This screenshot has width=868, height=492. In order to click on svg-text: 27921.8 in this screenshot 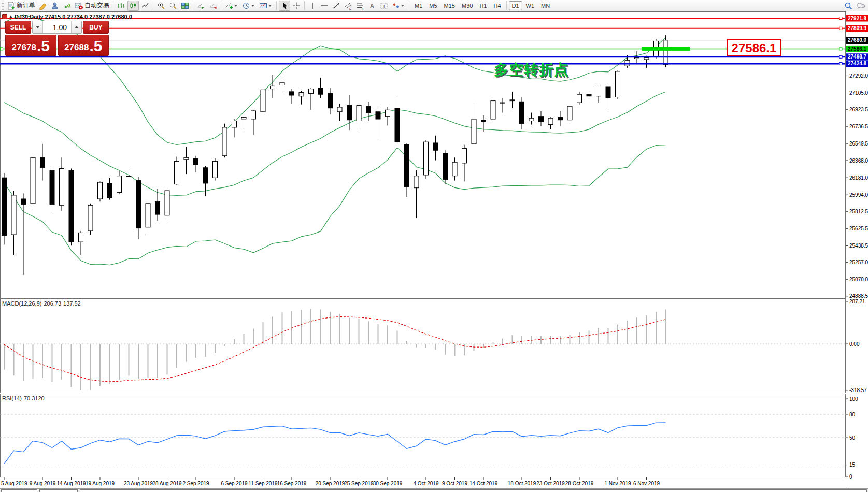, I will do `click(857, 19)`.